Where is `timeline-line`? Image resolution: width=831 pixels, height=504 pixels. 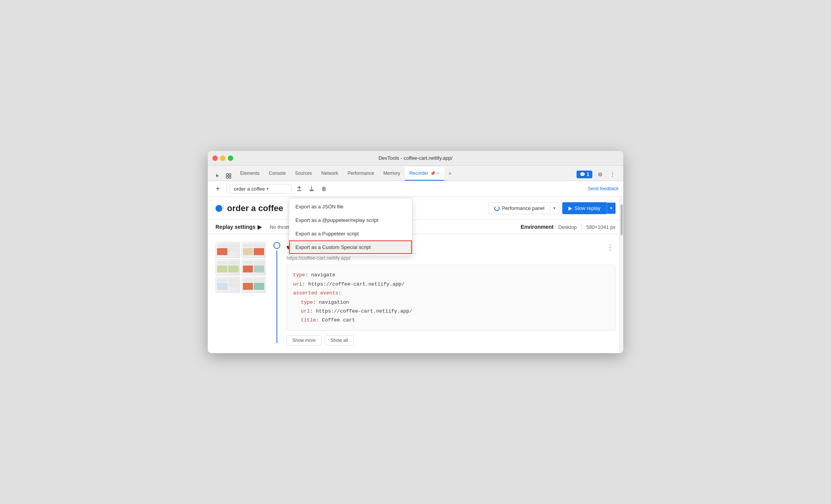
timeline-line is located at coordinates (277, 297).